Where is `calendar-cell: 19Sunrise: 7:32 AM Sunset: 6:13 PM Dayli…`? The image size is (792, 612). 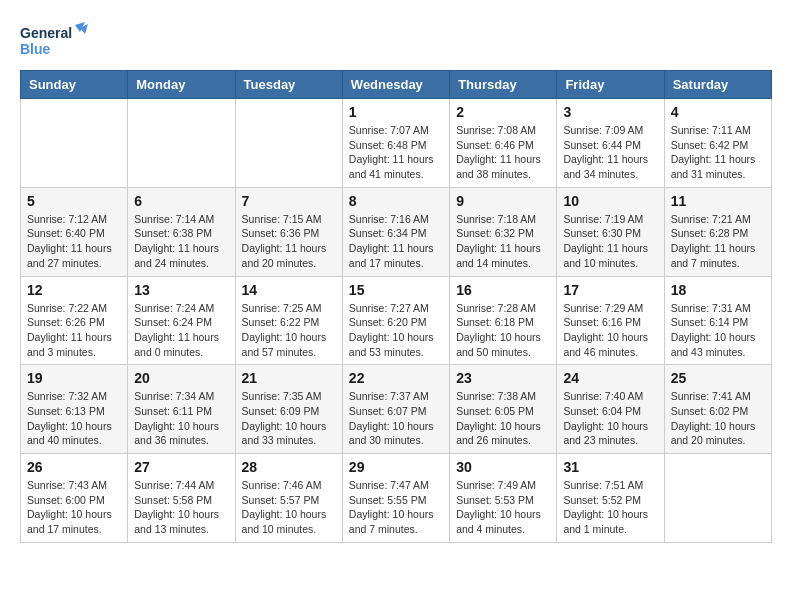 calendar-cell: 19Sunrise: 7:32 AM Sunset: 6:13 PM Dayli… is located at coordinates (74, 410).